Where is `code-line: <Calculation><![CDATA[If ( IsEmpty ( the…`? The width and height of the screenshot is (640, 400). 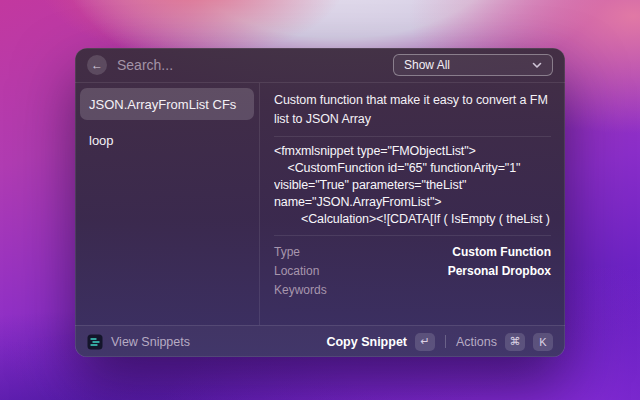
code-line: <Calculation><![CDATA[If ( IsEmpty ( the… is located at coordinates (412, 220).